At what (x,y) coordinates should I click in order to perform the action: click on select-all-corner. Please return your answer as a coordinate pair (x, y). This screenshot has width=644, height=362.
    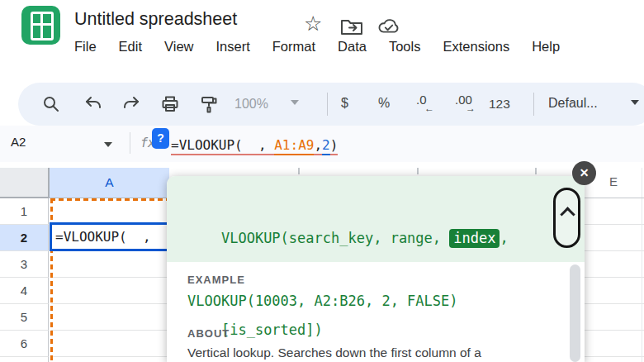
    Looking at the image, I should click on (25, 183).